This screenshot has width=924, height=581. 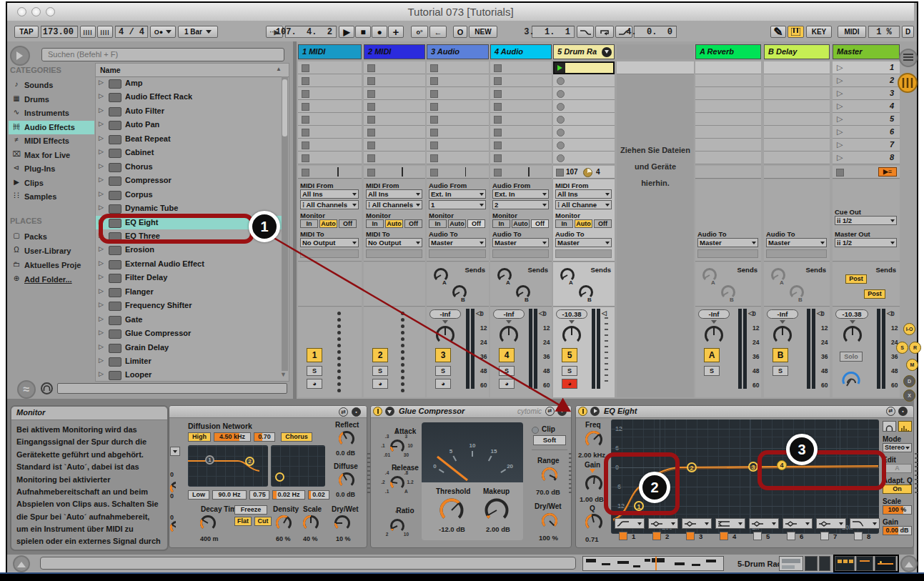 I want to click on master-out-chooser: ii 1/2, so click(x=866, y=243).